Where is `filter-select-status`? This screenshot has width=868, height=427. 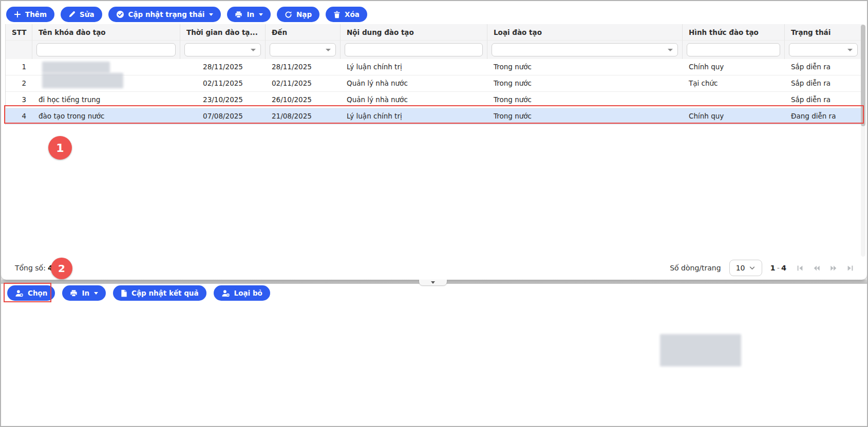 filter-select-status is located at coordinates (823, 50).